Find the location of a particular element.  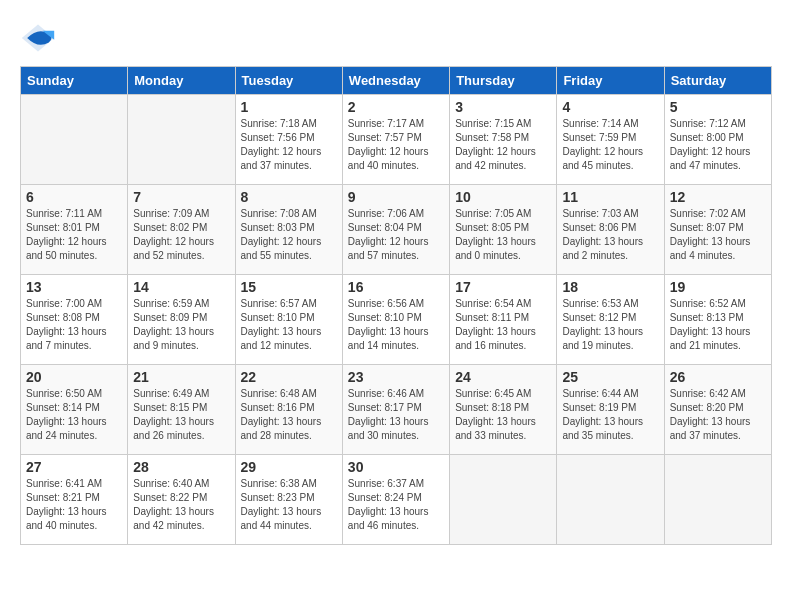

day-info: Sunrise: 7:05 AM Sunset: 8:05 PM Dayligh… is located at coordinates (503, 235).